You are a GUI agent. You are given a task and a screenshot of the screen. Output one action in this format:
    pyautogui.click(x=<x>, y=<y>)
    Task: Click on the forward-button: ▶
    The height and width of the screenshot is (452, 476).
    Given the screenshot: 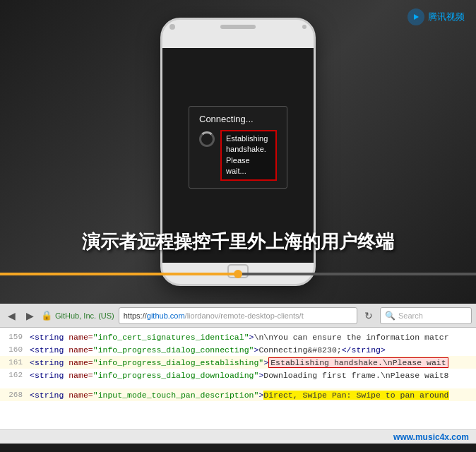 What is the action you would take?
    pyautogui.click(x=30, y=316)
    